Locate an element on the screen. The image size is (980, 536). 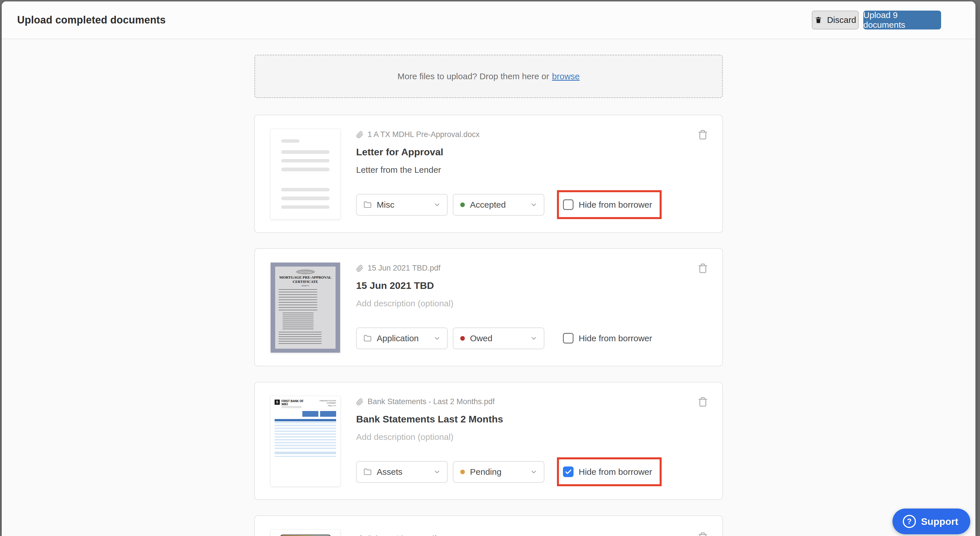
document-info: 1 A TX MDHL Pre-Approval.docx Letter for… is located at coordinates (531, 174).